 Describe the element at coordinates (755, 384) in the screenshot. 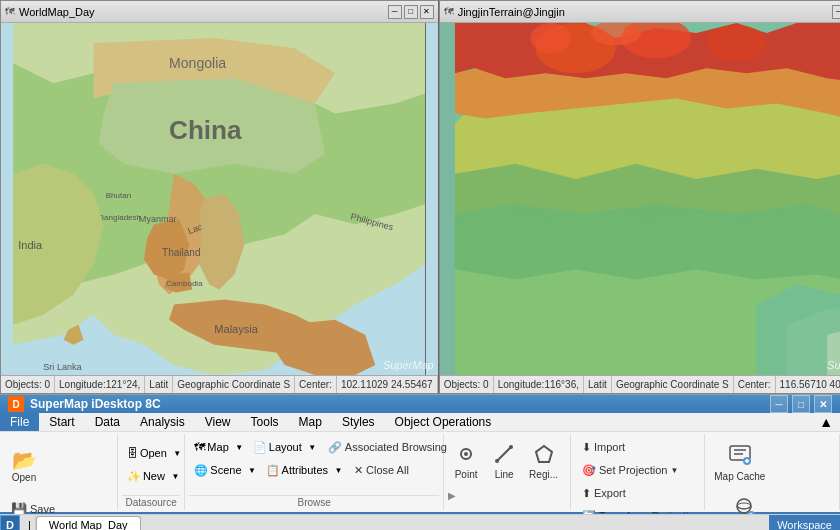

I see `terrain-center-label: Center:` at that location.